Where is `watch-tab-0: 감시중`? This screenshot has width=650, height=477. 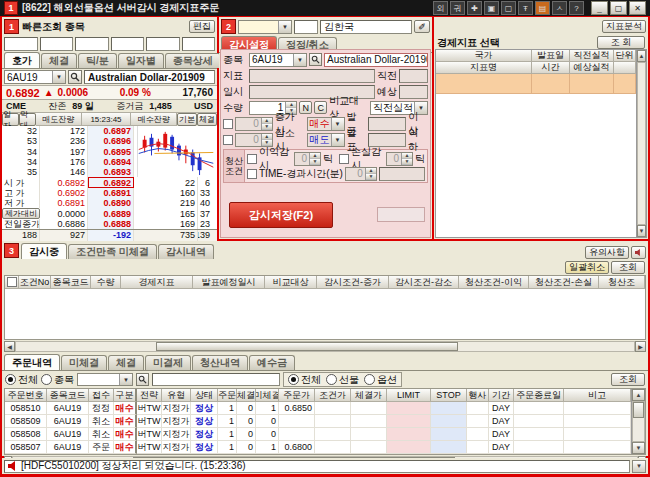
watch-tab-0: 감시중 is located at coordinates (44, 251).